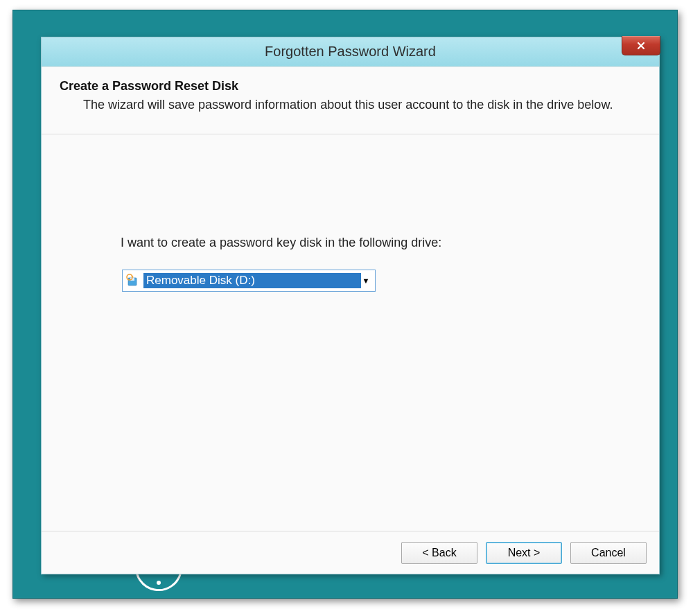 The image size is (693, 616). Describe the element at coordinates (351, 51) in the screenshot. I see `window-title: Forgotten Password Wizard` at that location.